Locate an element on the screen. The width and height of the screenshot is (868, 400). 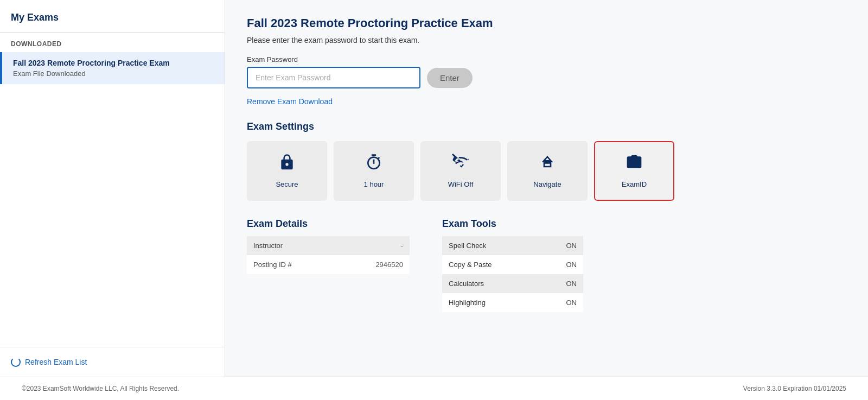
tool-calculators-status: ON is located at coordinates (572, 283).